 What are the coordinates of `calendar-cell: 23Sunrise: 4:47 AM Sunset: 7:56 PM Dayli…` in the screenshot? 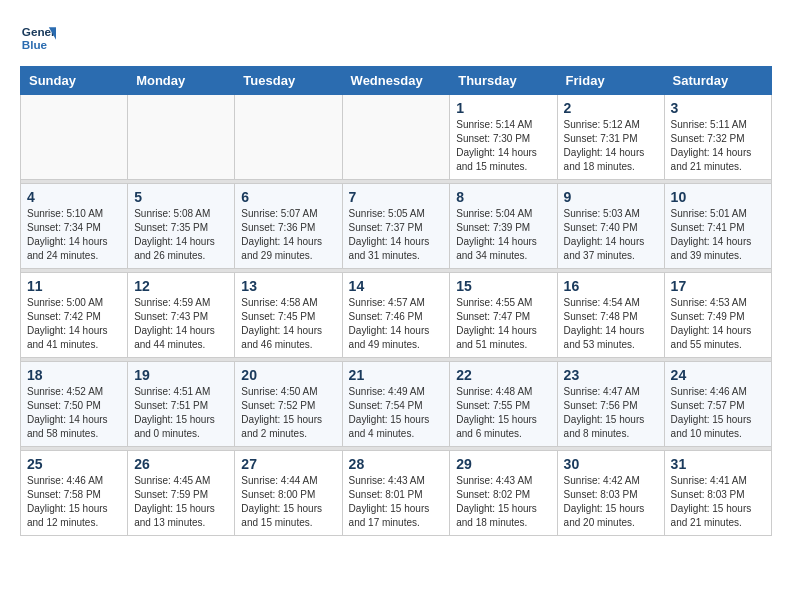 It's located at (610, 404).